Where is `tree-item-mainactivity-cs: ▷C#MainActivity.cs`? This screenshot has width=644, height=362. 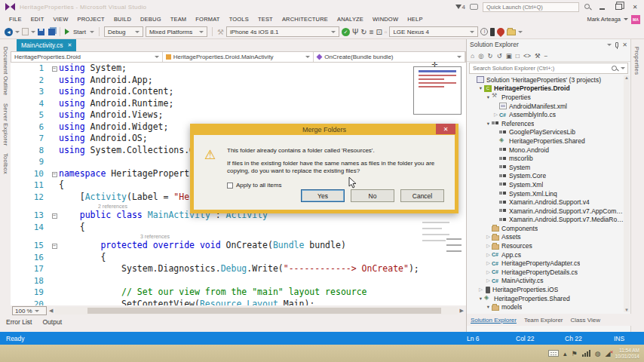 tree-item-mainactivity-cs: ▷C#MainActivity.cs is located at coordinates (546, 281).